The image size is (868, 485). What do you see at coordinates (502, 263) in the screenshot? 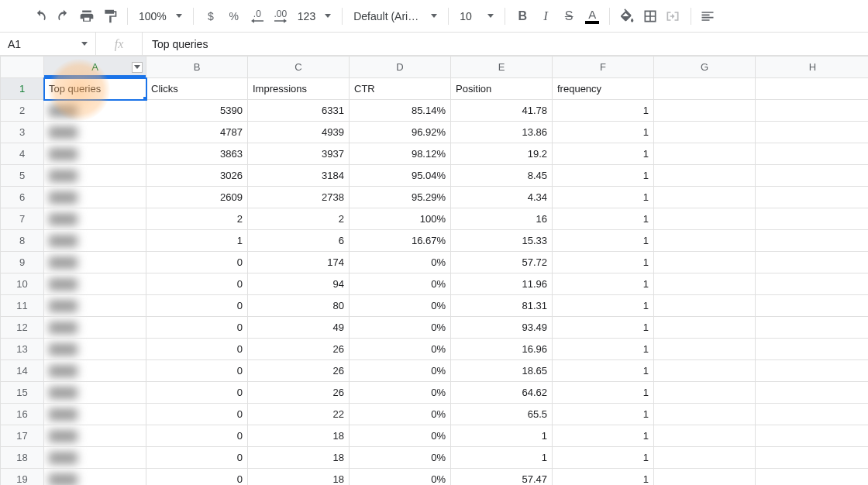
I see `cell: 57.72` at bounding box center [502, 263].